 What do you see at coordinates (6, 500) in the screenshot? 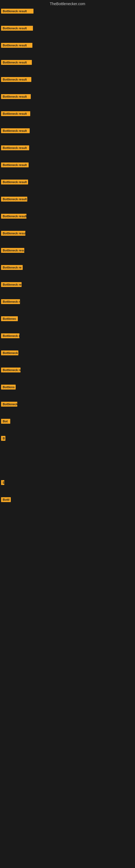
I see `bottleneck-result-badge: Bottl` at bounding box center [6, 500].